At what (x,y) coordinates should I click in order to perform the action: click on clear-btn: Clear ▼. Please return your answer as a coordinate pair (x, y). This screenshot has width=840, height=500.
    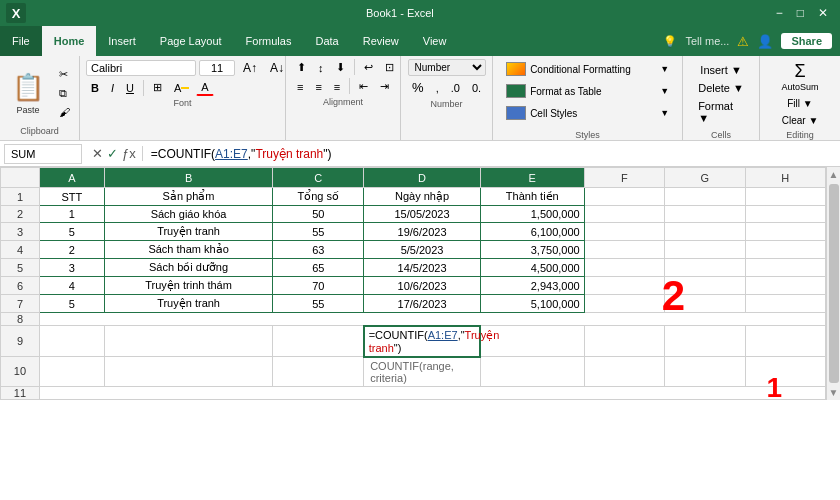
    Looking at the image, I should click on (800, 120).